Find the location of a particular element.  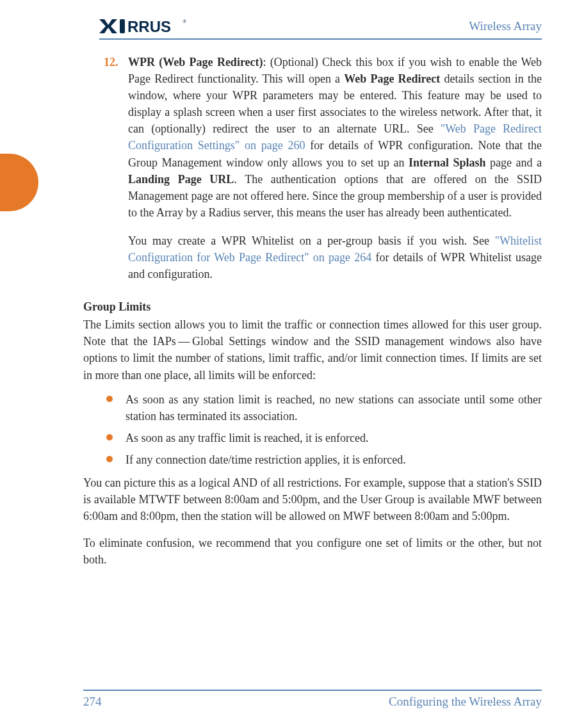

list-item-text: As soon as any station limit is reached,… is located at coordinates (334, 408).